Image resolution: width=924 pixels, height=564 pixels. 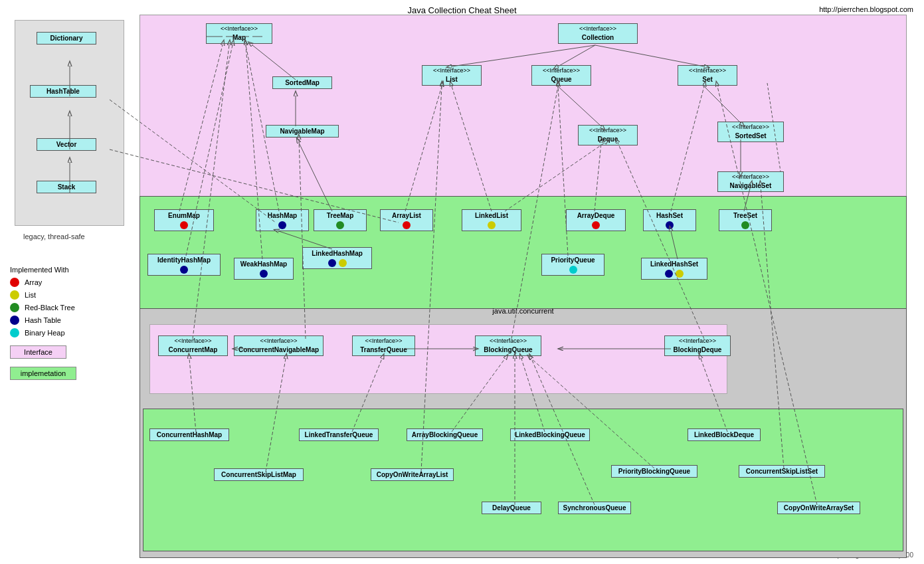 What do you see at coordinates (745, 221) in the screenshot?
I see `box-TreeSet: TreeSet` at bounding box center [745, 221].